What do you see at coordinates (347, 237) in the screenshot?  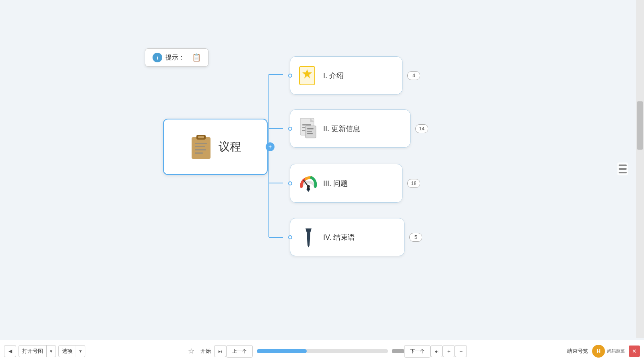 I see `branch-node-closing: IV. 结束语 5` at bounding box center [347, 237].